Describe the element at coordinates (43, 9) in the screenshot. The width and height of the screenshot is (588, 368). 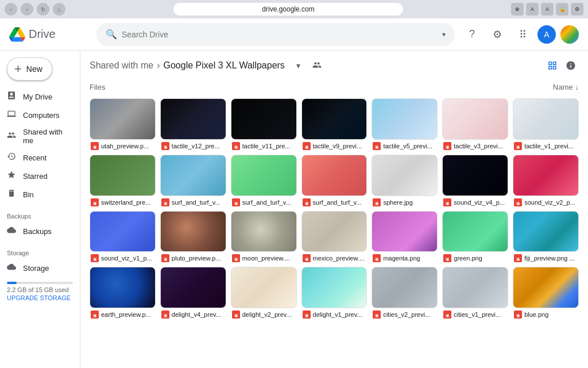
I see `nav-reload-button: ↻` at that location.